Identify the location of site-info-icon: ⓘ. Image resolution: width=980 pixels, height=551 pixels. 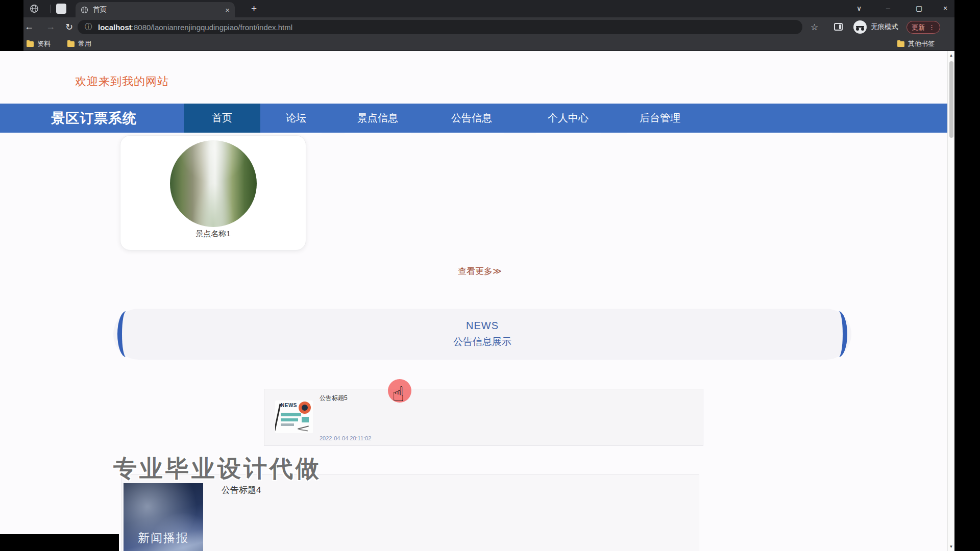
(88, 27).